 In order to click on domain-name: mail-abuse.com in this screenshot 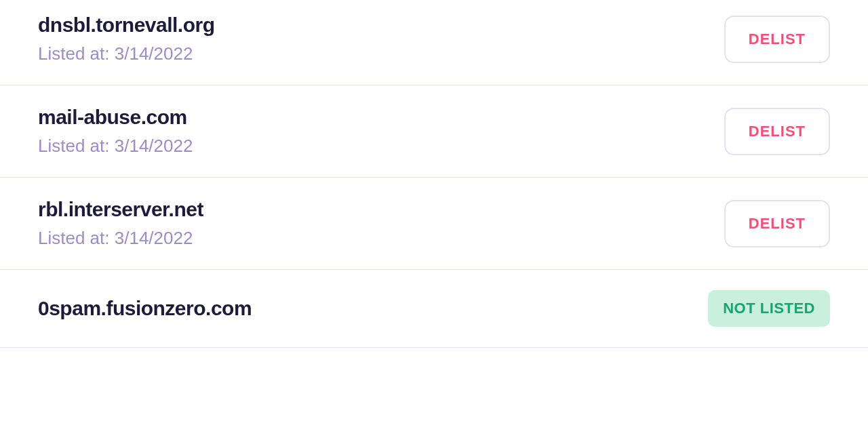, I will do `click(115, 117)`.